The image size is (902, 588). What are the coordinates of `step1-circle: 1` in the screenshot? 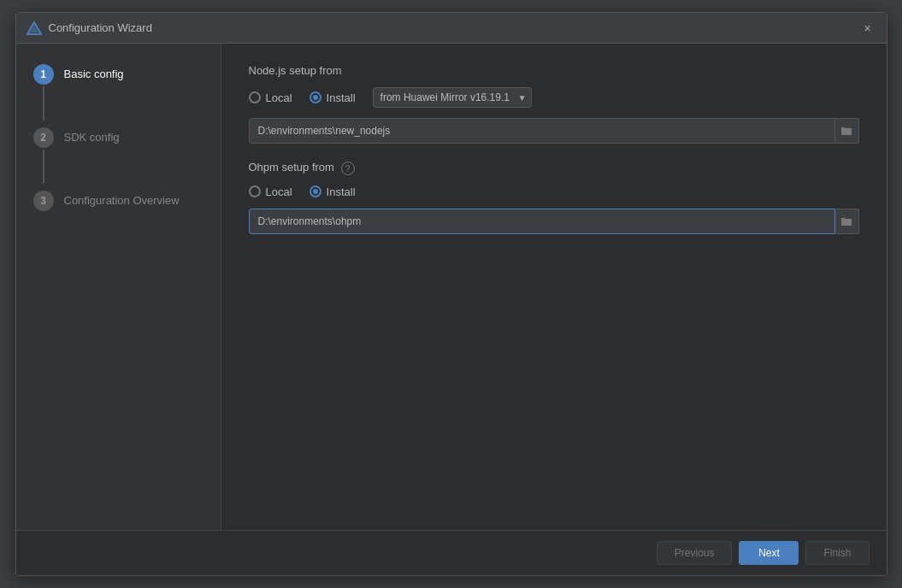 It's located at (44, 74).